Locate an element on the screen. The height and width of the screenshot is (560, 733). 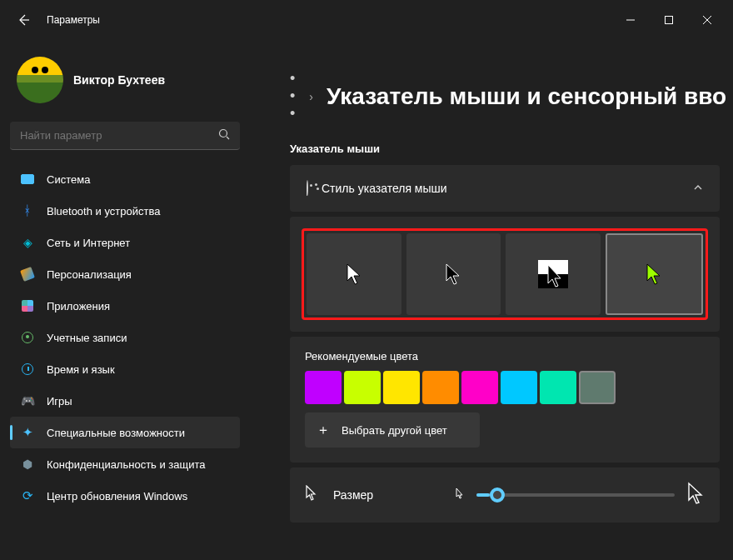
search-icon is located at coordinates (224, 136).